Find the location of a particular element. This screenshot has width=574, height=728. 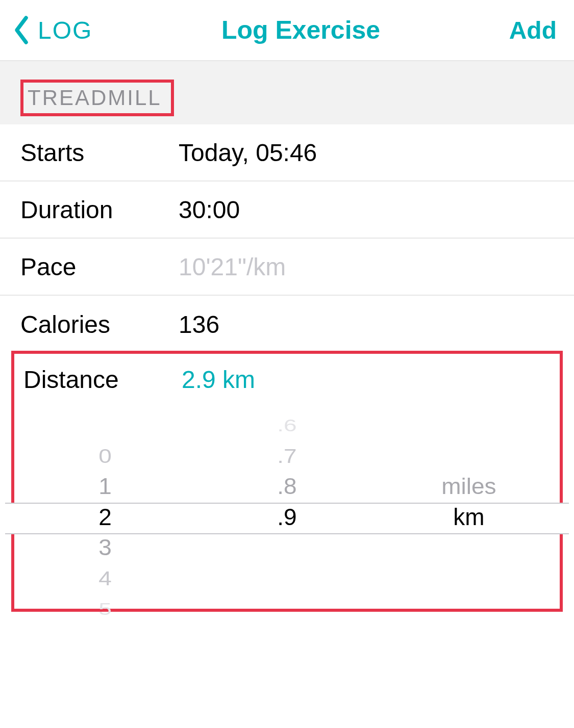

starts-label: Starts is located at coordinates (99, 153).